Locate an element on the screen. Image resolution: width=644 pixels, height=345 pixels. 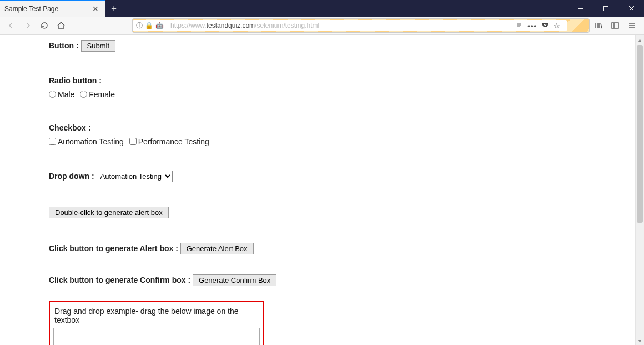
button-label: Button : is located at coordinates (64, 46).